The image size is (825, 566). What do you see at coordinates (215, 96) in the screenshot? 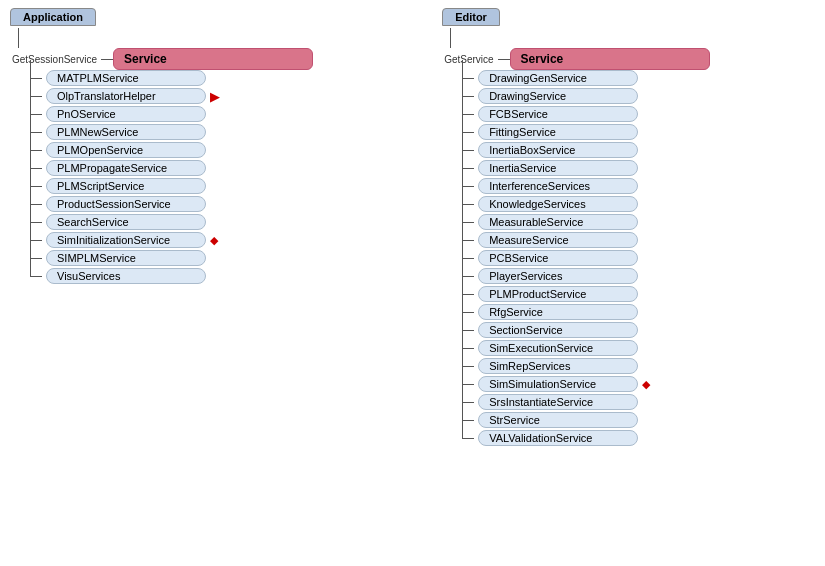
I see `arrow-marker-icon: ▶` at bounding box center [215, 96].